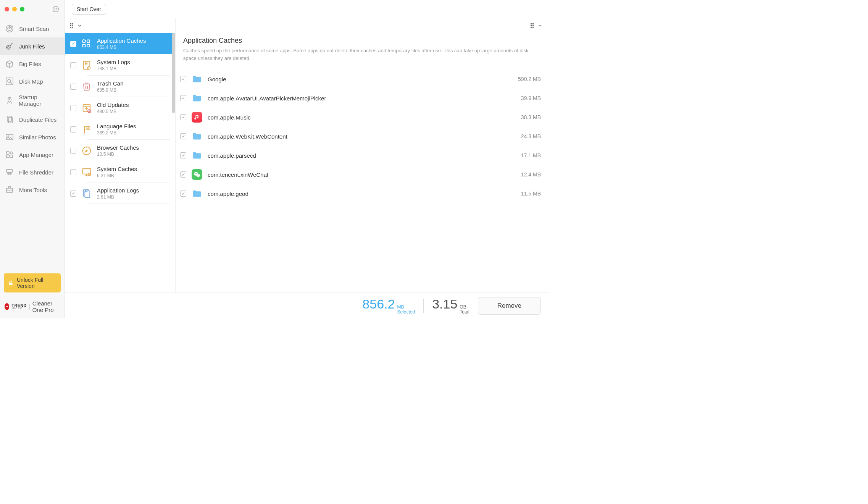  Describe the element at coordinates (10, 155) in the screenshot. I see `apps-icon` at that location.